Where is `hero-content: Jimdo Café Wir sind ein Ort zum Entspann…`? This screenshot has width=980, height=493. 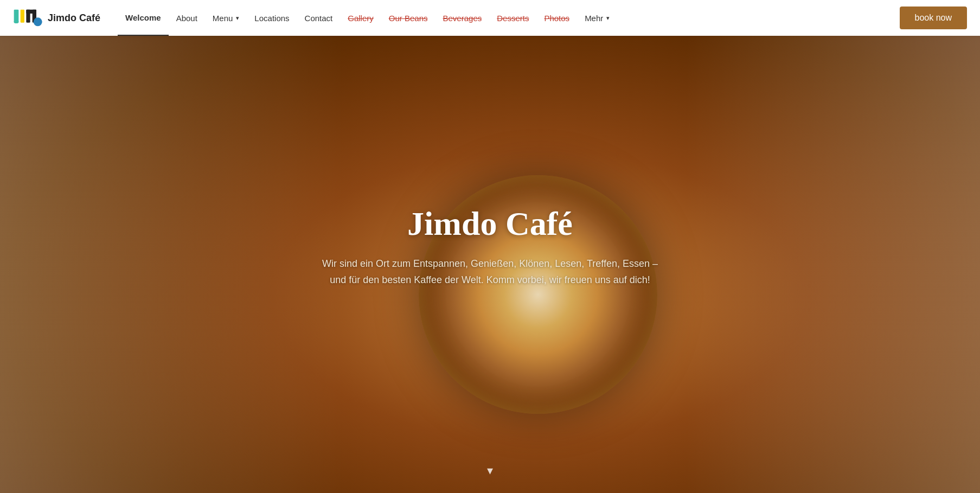
hero-content: Jimdo Café Wir sind ein Ort zum Entspann… is located at coordinates (490, 246).